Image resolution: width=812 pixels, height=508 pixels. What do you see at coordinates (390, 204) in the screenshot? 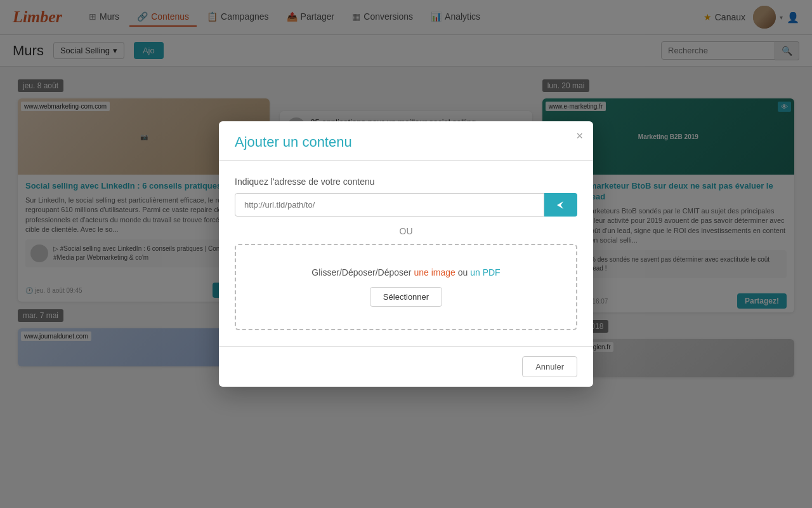
I see `url-input` at bounding box center [390, 204].